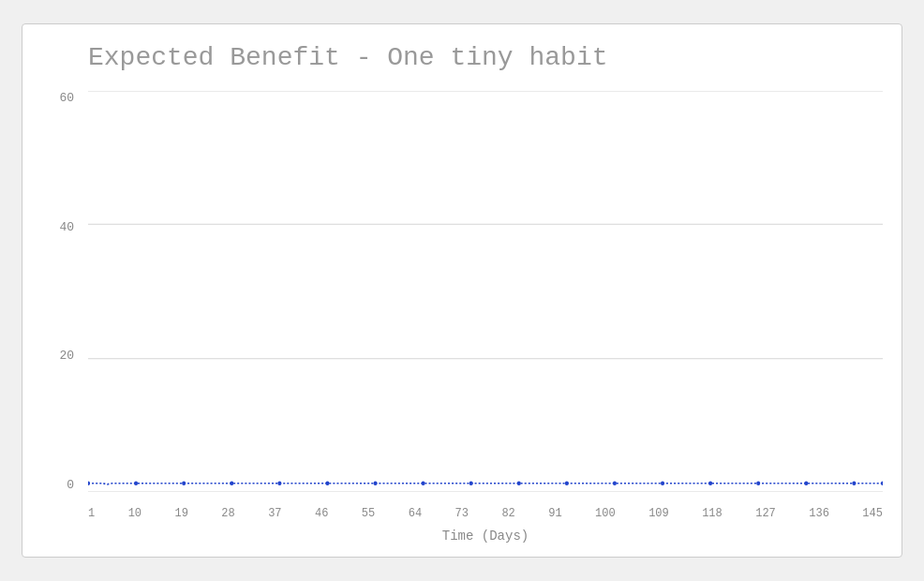 The image size is (924, 581). I want to click on y-label-40: 40, so click(55, 227).